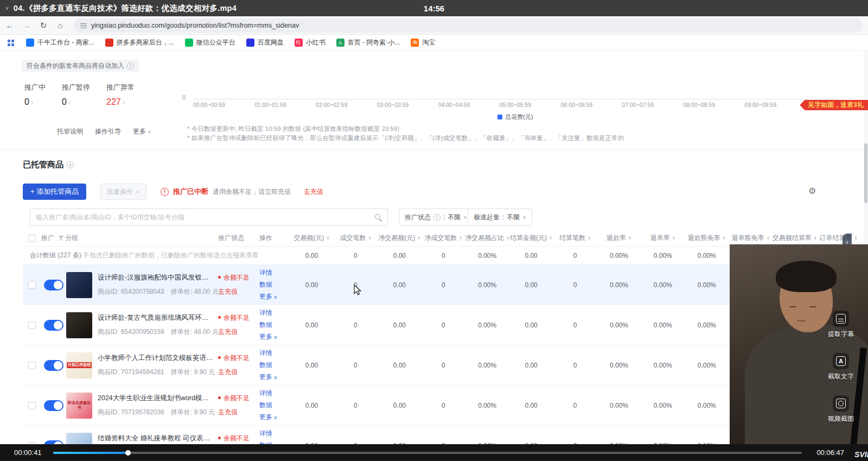  I want to click on filter-speed-boost: 极速起量 : 不限 ∨, so click(500, 217).